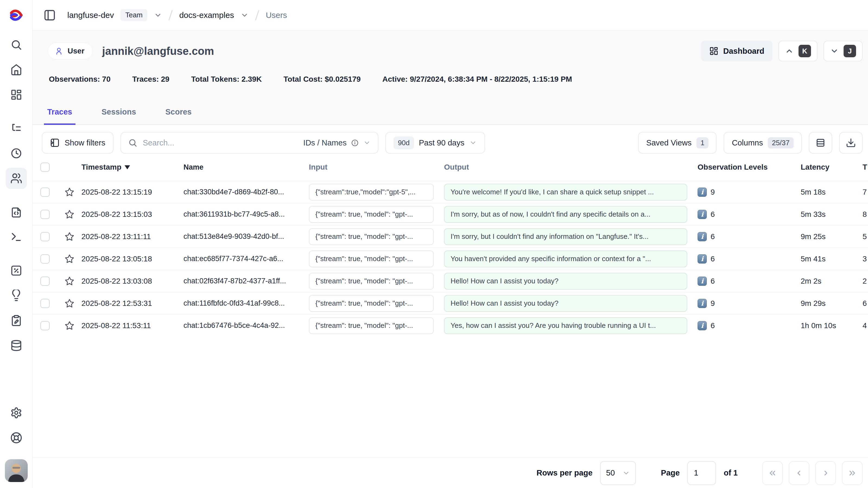  What do you see at coordinates (91, 15) in the screenshot?
I see `breadcrumb-org: langfuse-dev` at bounding box center [91, 15].